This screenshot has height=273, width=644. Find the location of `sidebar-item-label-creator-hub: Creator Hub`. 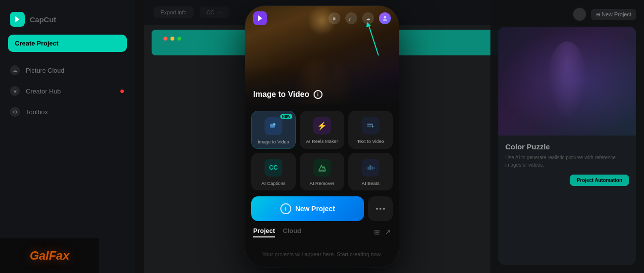

sidebar-item-label-creator-hub: Creator Hub is located at coordinates (44, 91).